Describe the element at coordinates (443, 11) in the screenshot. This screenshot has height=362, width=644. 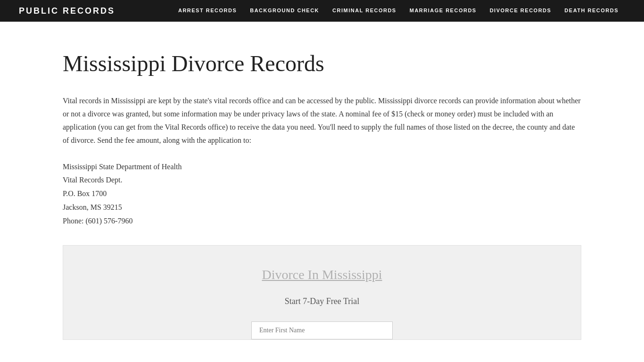
I see `nav-item-marriage-records: MARRIAGE RECORDS` at that location.